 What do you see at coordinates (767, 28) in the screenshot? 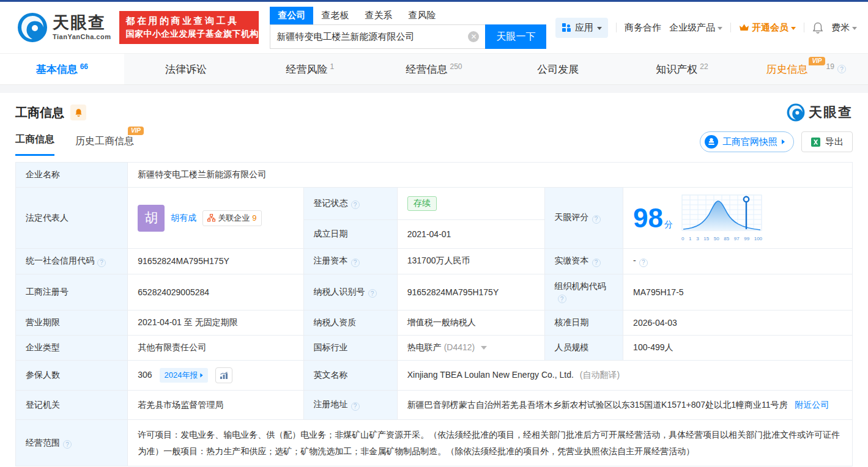
I see `open-vip-link: 开通会员` at bounding box center [767, 28].